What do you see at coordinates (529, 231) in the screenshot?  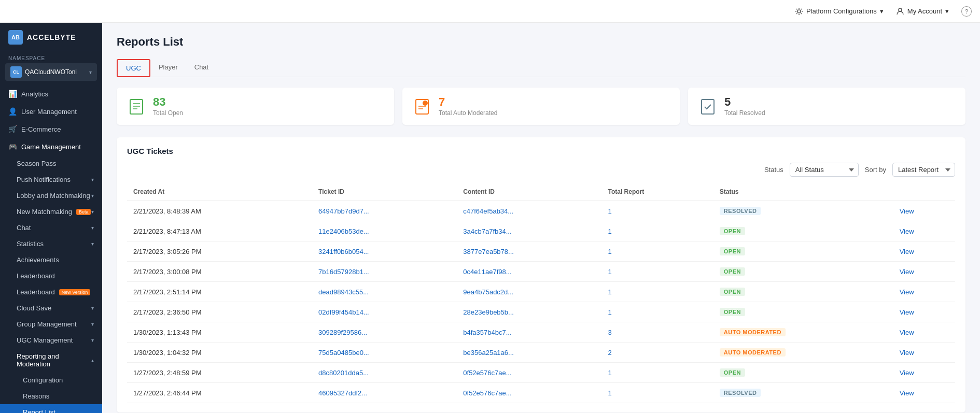 I see `cell-content-id: 3a4cb7a7fb34...` at bounding box center [529, 231].